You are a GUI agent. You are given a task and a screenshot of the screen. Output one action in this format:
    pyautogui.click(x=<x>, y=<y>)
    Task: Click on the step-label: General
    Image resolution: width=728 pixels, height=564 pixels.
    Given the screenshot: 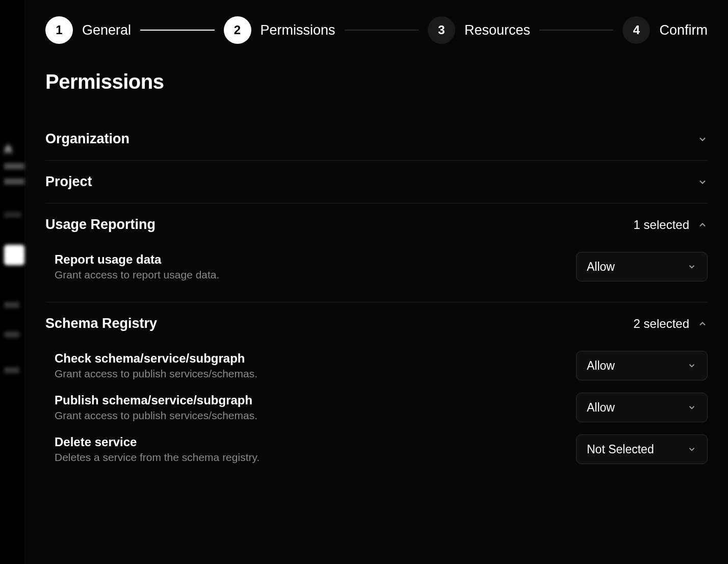 What is the action you would take?
    pyautogui.click(x=107, y=31)
    